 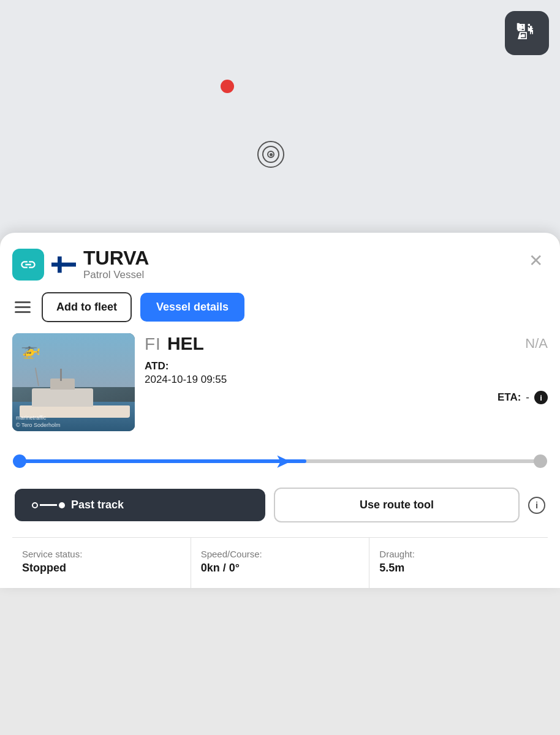 I want to click on vessel-dot, so click(x=227, y=86).